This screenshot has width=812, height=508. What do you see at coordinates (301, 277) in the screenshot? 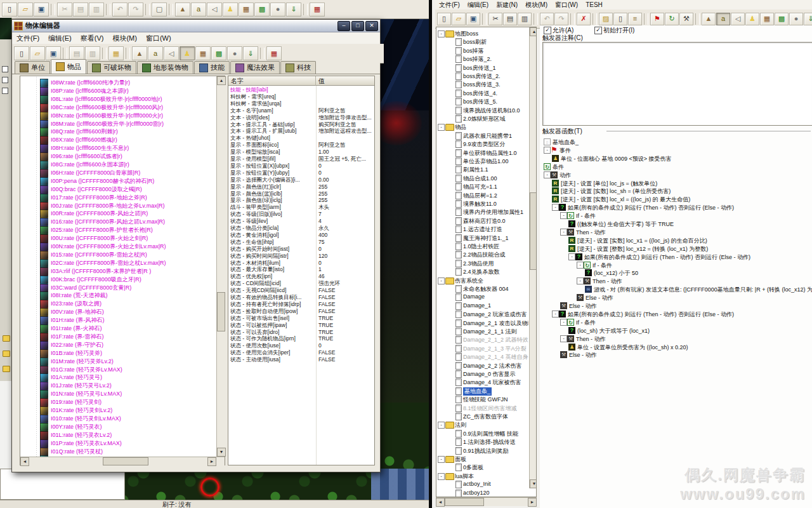
I see `property-row: 状态 - 优先权[ipri]46` at bounding box center [301, 277].